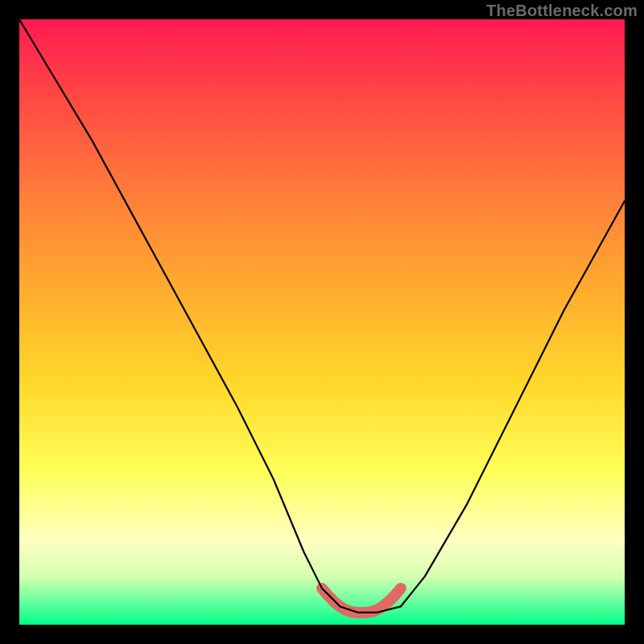  Describe the element at coordinates (562, 11) in the screenshot. I see `watermark-text: TheBottleneck.com` at that location.